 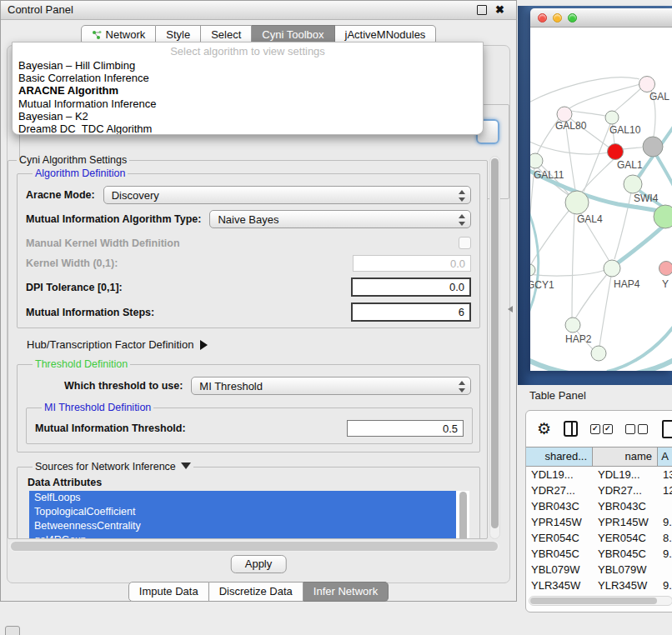 What do you see at coordinates (559, 457) in the screenshot?
I see `column-header: shared...` at bounding box center [559, 457].